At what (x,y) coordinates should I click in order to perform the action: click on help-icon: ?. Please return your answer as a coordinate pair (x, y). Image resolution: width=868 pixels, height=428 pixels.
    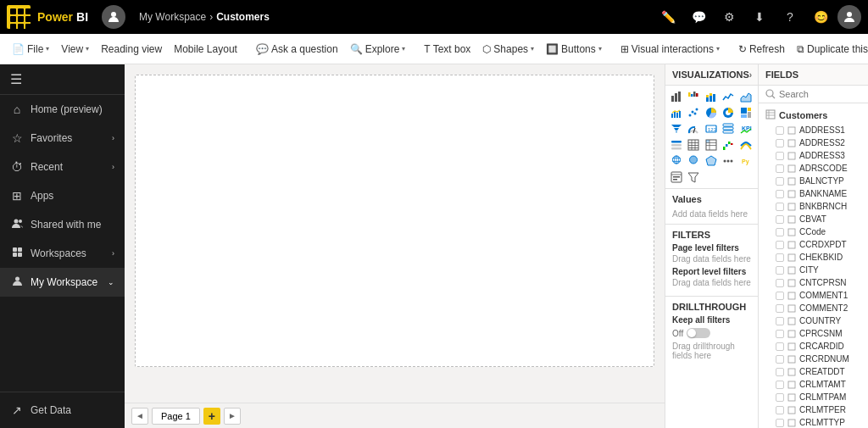
    Looking at the image, I should click on (790, 17).